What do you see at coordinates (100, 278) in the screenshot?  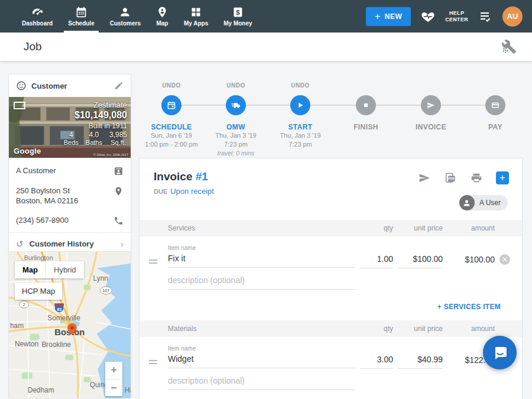 I see `map-label-lynn: Lynn` at bounding box center [100, 278].